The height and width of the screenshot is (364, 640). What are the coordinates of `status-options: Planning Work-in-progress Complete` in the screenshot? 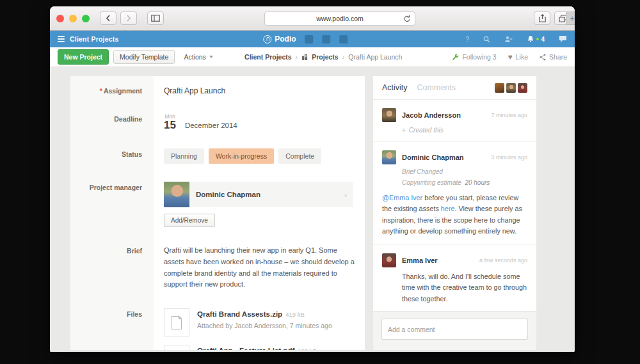 It's located at (259, 156).